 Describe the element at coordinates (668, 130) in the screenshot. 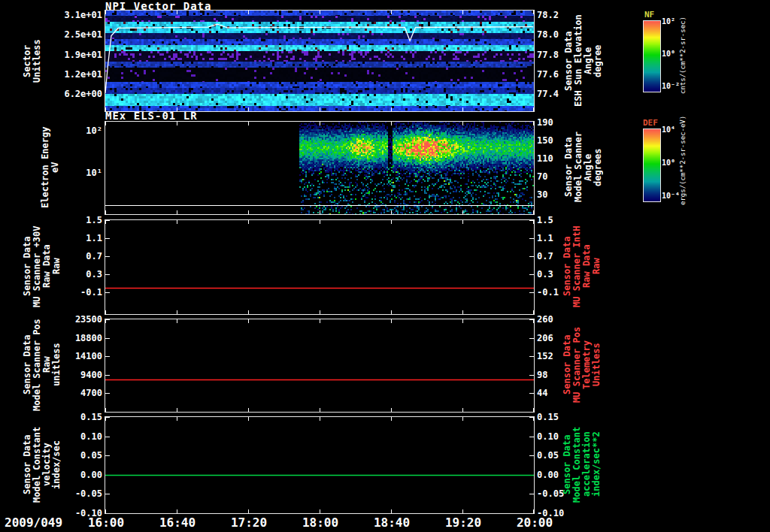

I see `colorbar-tick-label: 10⁴` at that location.